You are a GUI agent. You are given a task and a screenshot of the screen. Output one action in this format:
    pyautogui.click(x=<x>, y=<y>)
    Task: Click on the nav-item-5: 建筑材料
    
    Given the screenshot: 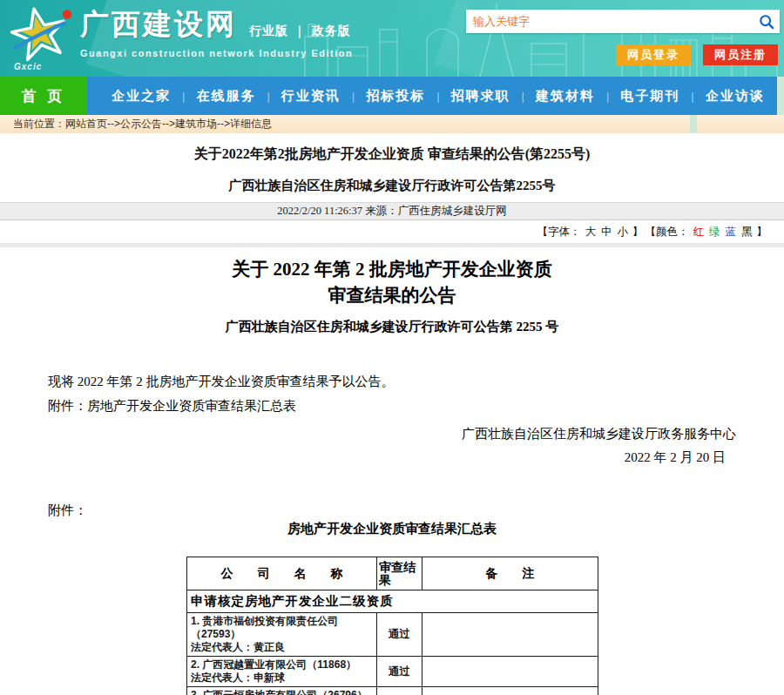 What is the action you would take?
    pyautogui.click(x=565, y=96)
    